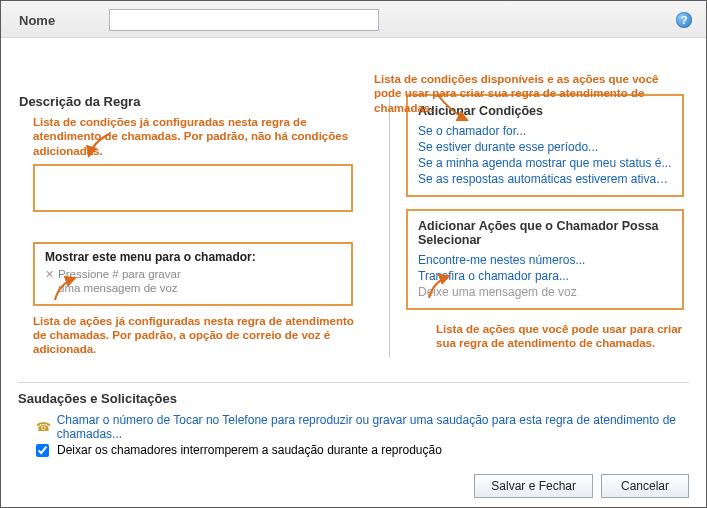 This screenshot has width=707, height=508. I want to click on condition-link: Se a minha agenda mostrar que meu status…, so click(545, 163).